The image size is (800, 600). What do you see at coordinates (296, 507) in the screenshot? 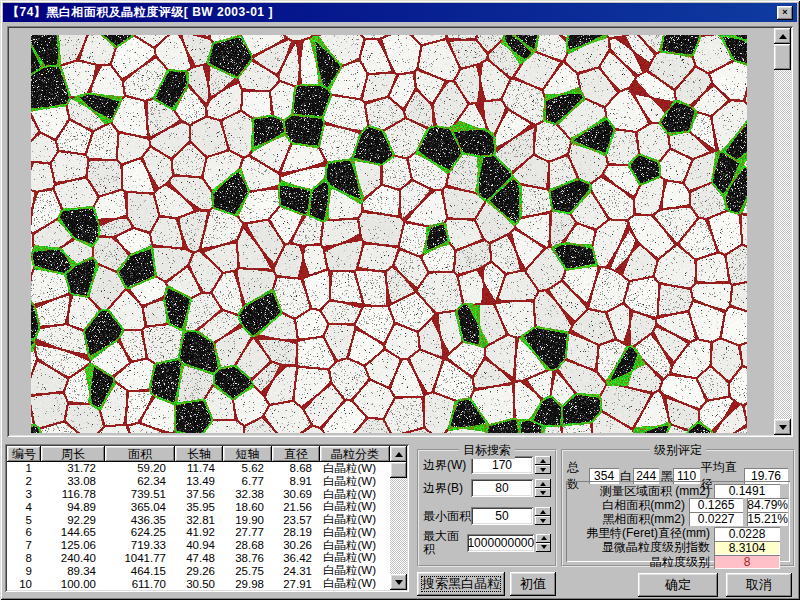
I see `table-cell: 21.56` at bounding box center [296, 507].